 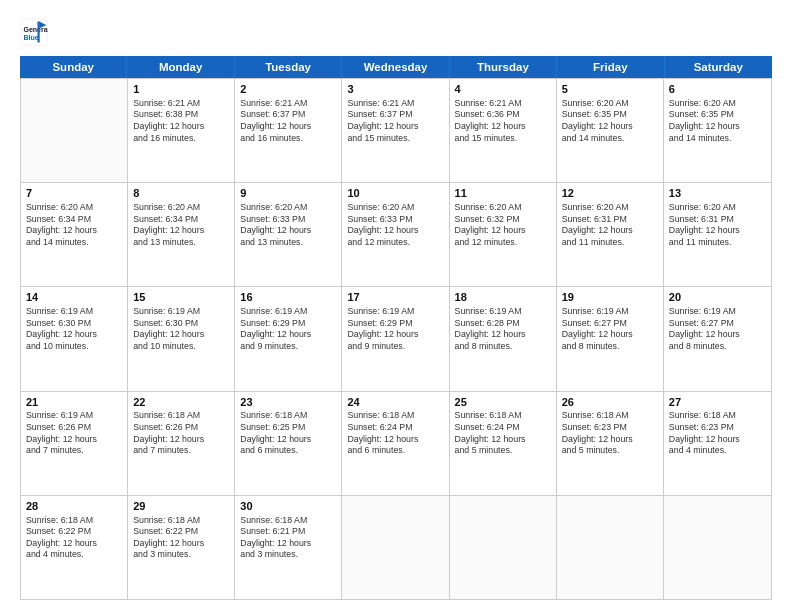 I want to click on day-cell-10: 10Sunrise: 6:20 AM Sunset: 6:33 PM Dayli…, so click(x=396, y=234).